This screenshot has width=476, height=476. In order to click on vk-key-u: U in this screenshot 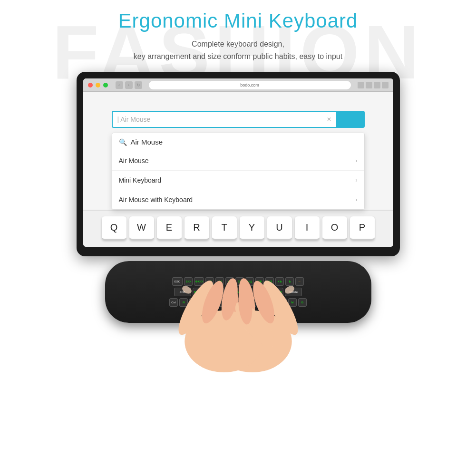, I will do `click(280, 228)`.